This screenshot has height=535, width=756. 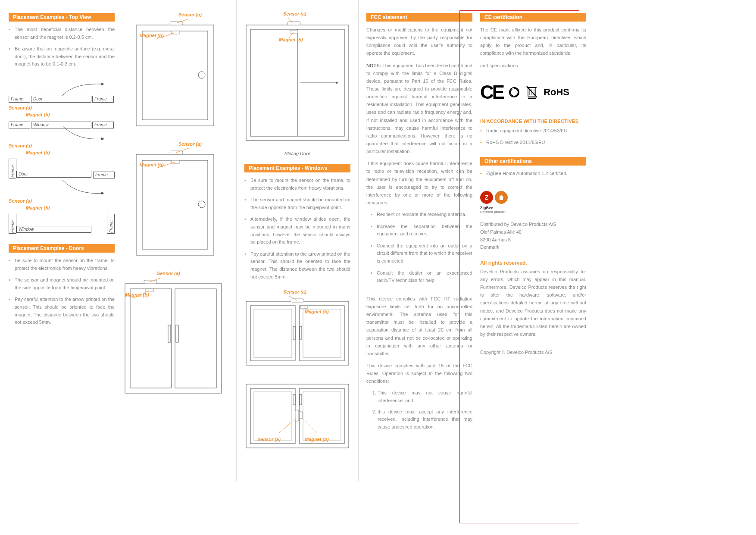 I want to click on top-view-bullets: The most beneficial distance between the…, so click(x=62, y=49).